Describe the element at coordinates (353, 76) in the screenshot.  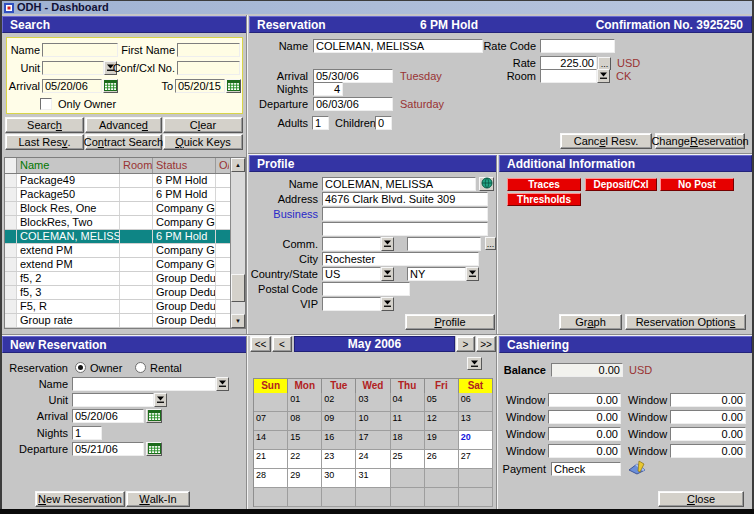
I see `res-arrival-field: 05/30/06` at that location.